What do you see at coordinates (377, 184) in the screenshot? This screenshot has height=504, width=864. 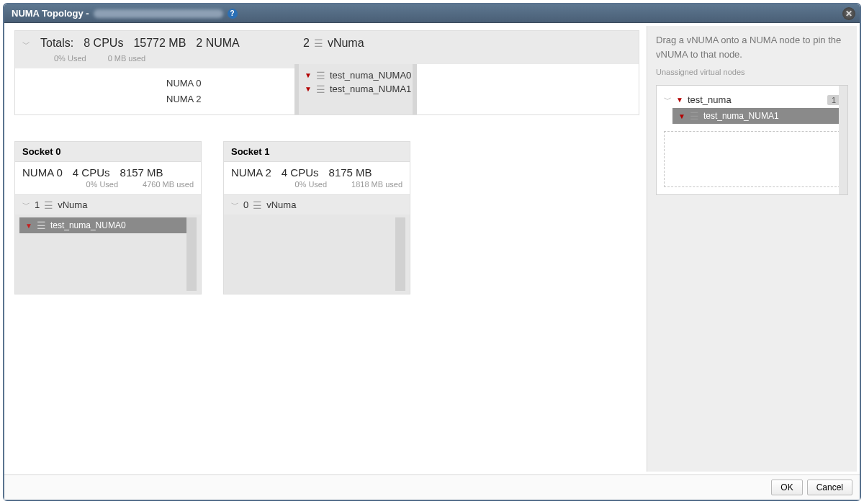 I see `socket-mem-used: 1818 MB used` at bounding box center [377, 184].